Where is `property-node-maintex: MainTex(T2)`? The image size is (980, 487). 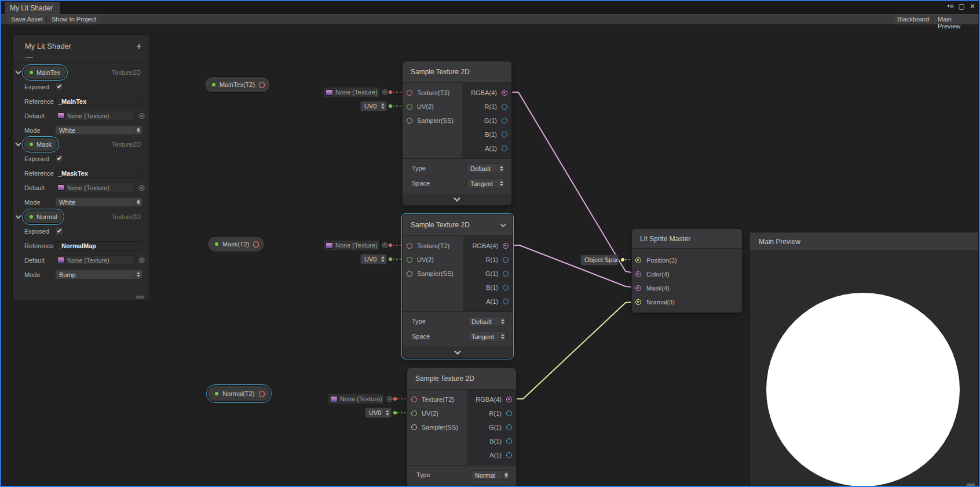 property-node-maintex: MainTex(T2) is located at coordinates (237, 85).